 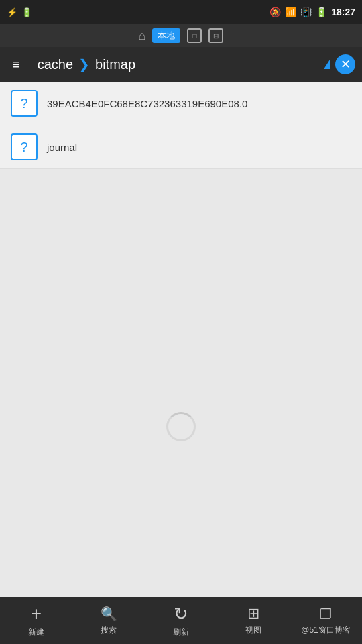 What do you see at coordinates (36, 614) in the screenshot?
I see `plus-icon` at bounding box center [36, 614].